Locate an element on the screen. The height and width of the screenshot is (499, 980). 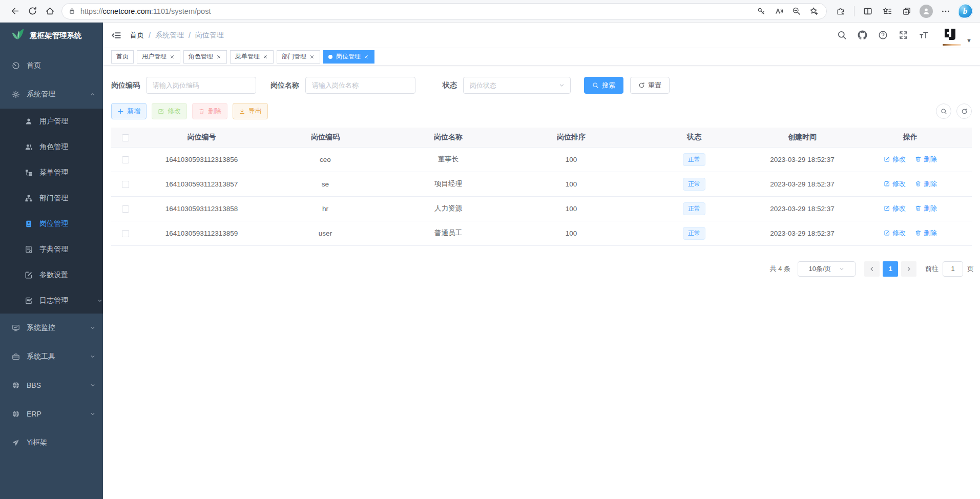
help-icon is located at coordinates (883, 35).